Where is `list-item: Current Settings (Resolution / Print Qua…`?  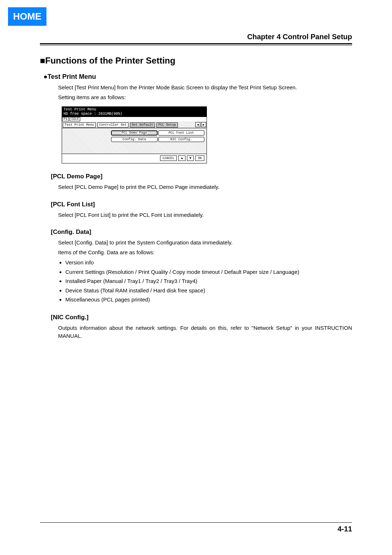
list-item: Current Settings (Resolution / Print Qua… is located at coordinates (209, 272).